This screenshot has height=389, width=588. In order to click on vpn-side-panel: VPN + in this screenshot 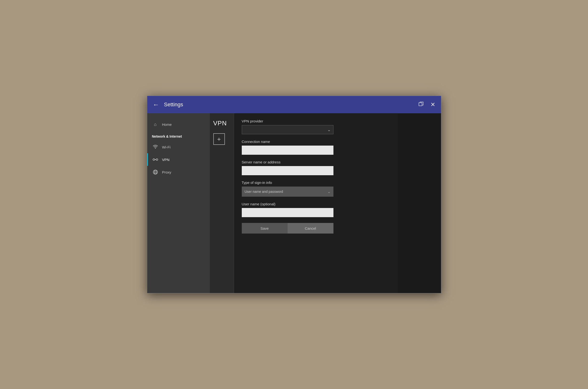, I will do `click(222, 203)`.